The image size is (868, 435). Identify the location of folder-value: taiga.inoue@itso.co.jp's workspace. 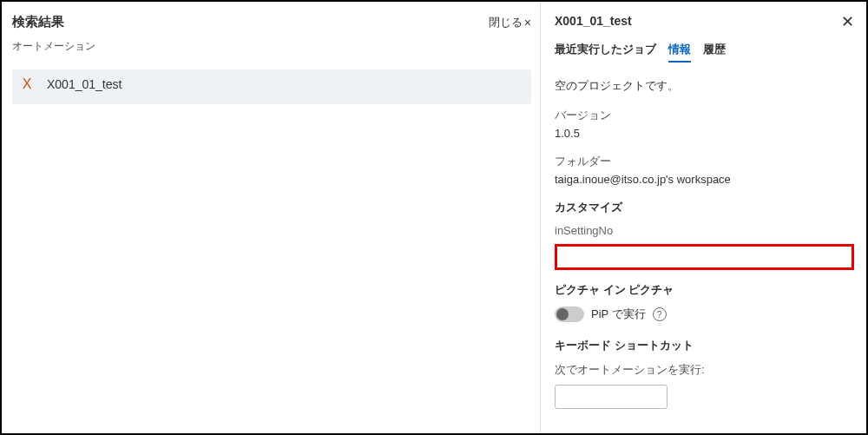
(705, 179).